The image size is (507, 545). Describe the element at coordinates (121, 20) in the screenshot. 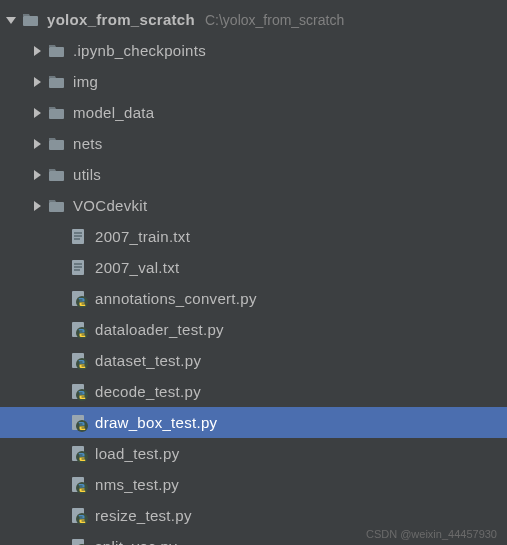

I see `root-folder-label: yolox_from_scratch` at that location.